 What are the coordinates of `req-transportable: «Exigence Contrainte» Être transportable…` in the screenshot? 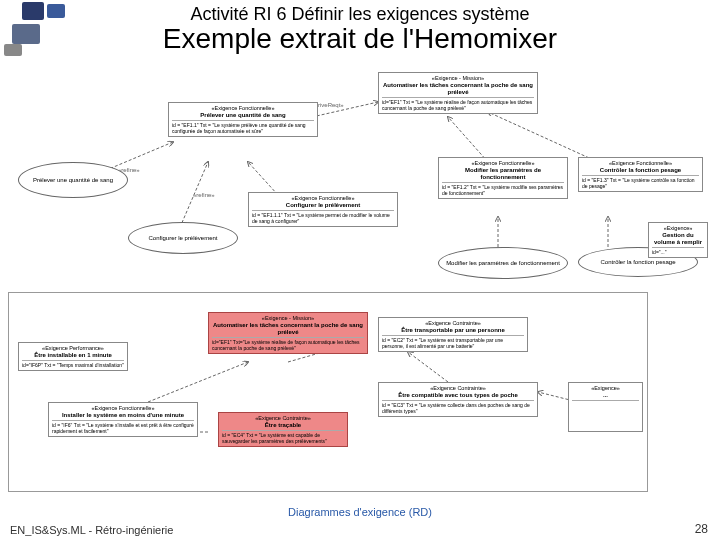 It's located at (453, 334).